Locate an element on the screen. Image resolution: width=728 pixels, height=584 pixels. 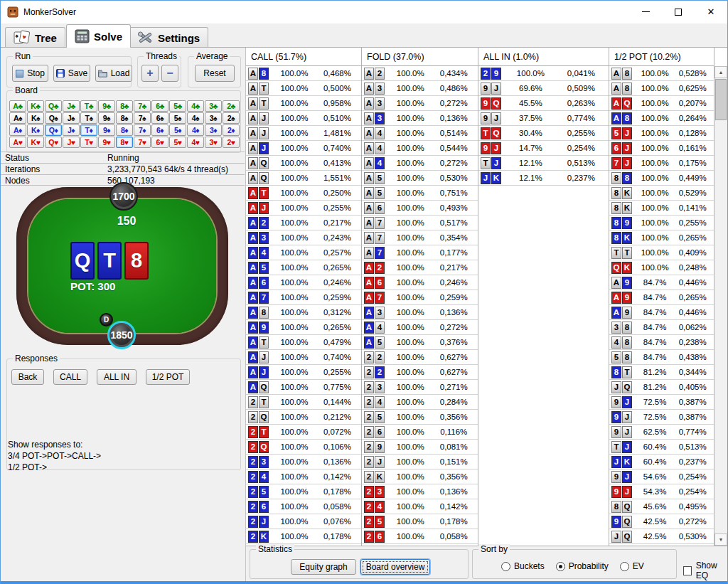
board-card-Th: T♥ is located at coordinates (89, 142).